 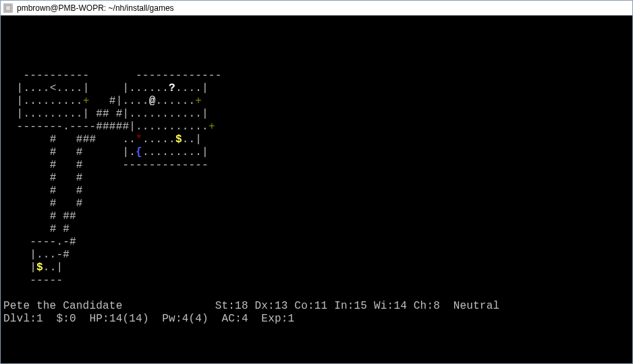 What do you see at coordinates (33, 255) in the screenshot?
I see `map-glyph: |...-` at bounding box center [33, 255].